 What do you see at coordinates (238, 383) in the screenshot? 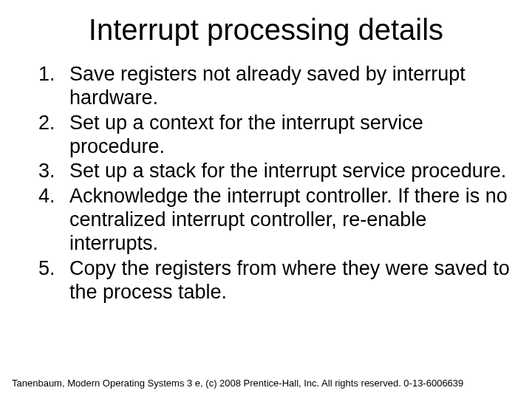
I see `footer-citation: Tanenbaum, Modern Operating Systems 3 e,…` at bounding box center [238, 383].